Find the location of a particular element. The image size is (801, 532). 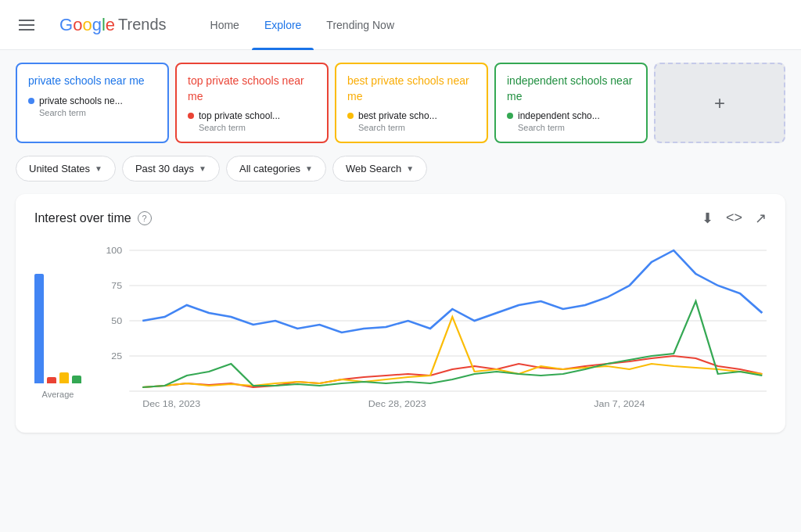

logo-g: G is located at coordinates (66, 25).